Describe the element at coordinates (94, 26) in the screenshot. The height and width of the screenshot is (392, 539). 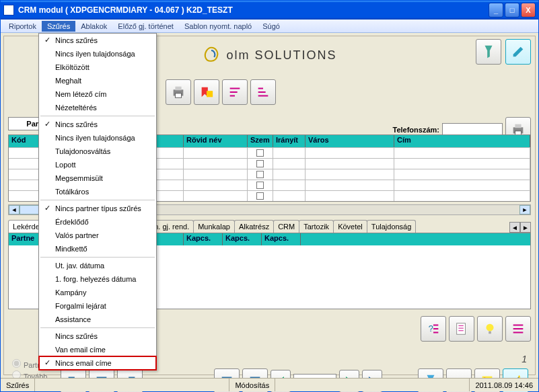
I see `menu-ablakok: Ablakok` at that location.